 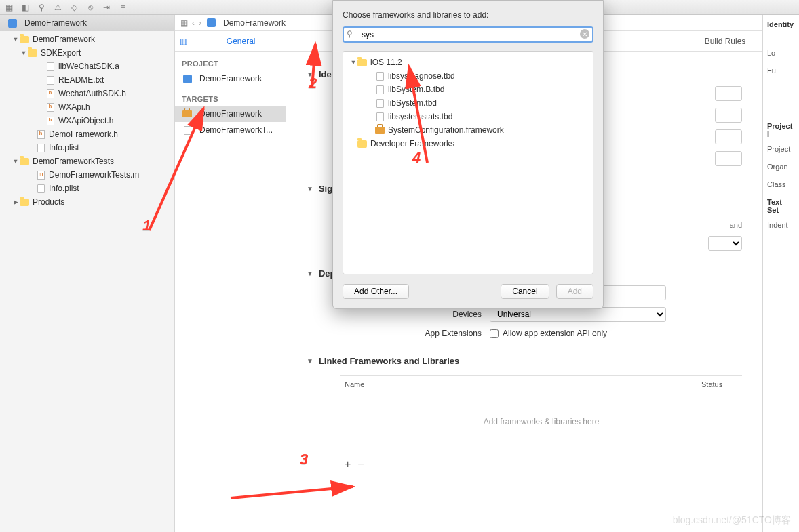 I want to click on inspector-organization: Organ, so click(x=781, y=167).